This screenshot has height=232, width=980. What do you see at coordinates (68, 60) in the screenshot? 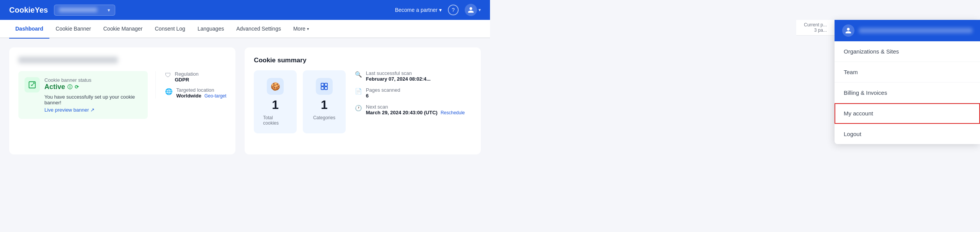
I see `site-title-blurred` at bounding box center [68, 60].